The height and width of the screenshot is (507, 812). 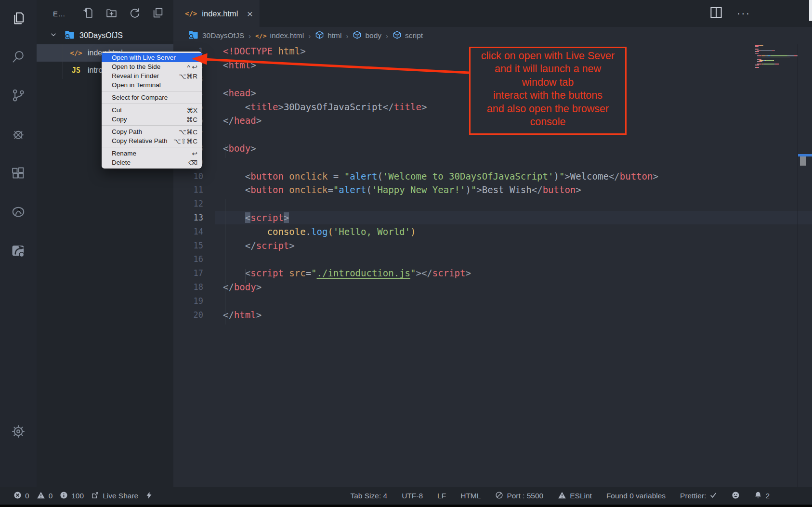 I want to click on status-item-100: 100, so click(x=72, y=496).